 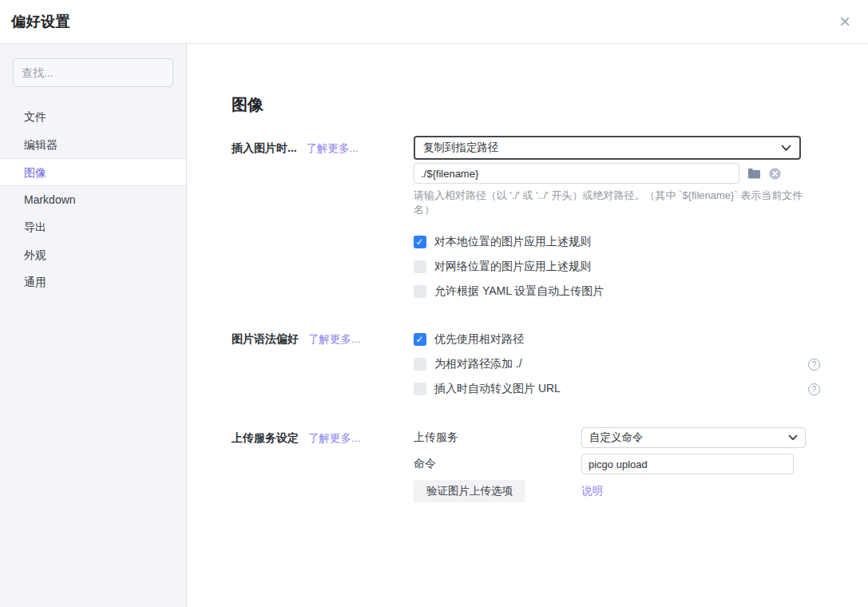 I want to click on image-syntax-label-group: 图片语法偏好 了解更多..., so click(x=323, y=364).